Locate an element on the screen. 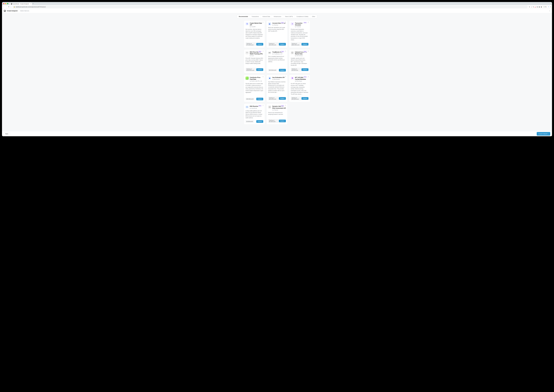  addon-publisher: by DeCommas is located at coordinates (302, 56).